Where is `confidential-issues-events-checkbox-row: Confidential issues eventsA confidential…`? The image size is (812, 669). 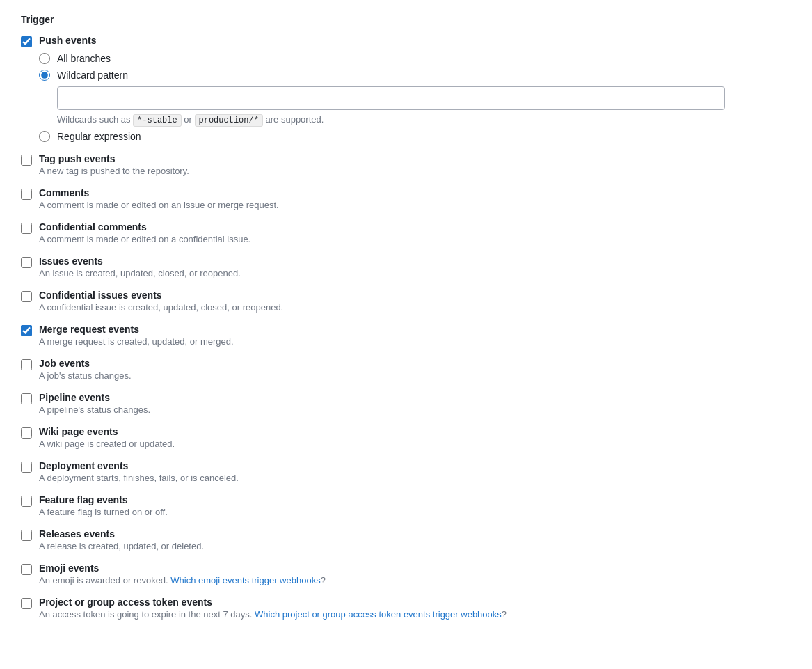
confidential-issues-events-checkbox-row: Confidential issues eventsA confidential… is located at coordinates (404, 301).